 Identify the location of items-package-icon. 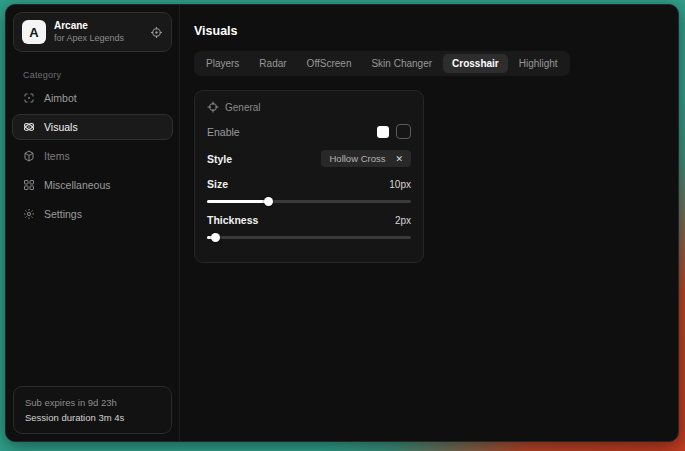
(29, 156).